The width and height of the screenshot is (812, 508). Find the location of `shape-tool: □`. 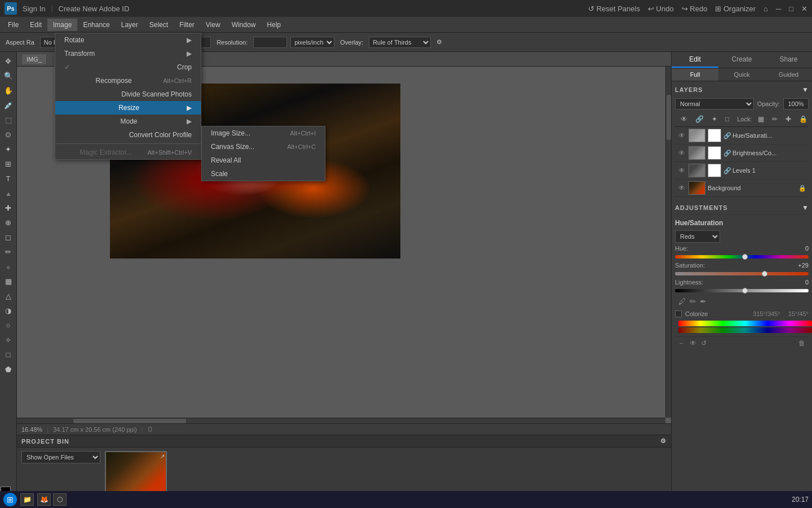

shape-tool: □ is located at coordinates (8, 354).